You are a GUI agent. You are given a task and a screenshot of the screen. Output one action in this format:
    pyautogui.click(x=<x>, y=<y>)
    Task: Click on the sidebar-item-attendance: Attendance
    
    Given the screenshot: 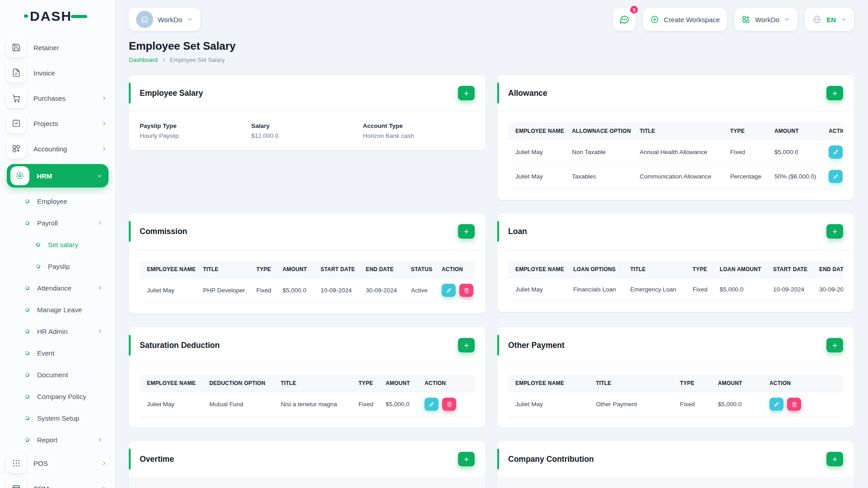 What is the action you would take?
    pyautogui.click(x=58, y=288)
    